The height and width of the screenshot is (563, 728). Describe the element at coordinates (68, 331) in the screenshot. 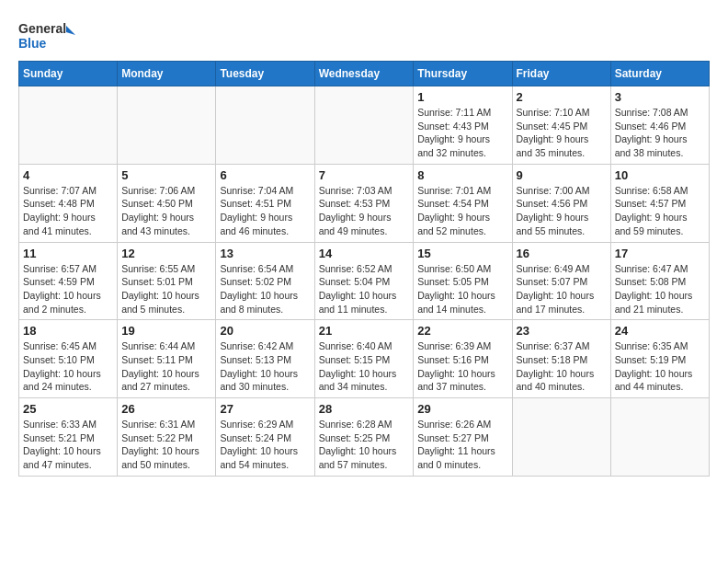

I see `day-number: 18` at that location.